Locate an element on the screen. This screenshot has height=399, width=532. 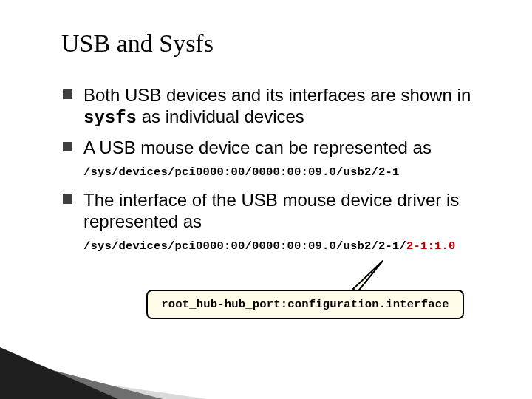
bullet-text: as individual devices is located at coordinates (220, 117).